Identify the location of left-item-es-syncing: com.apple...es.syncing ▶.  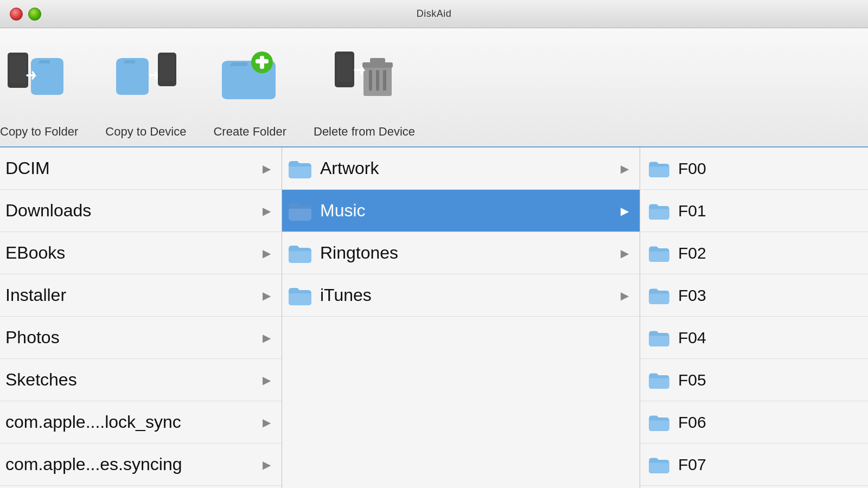
(141, 465).